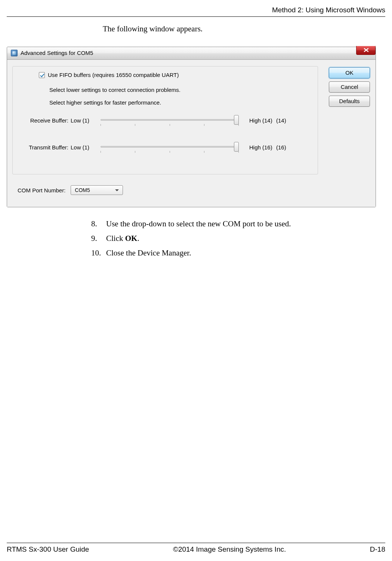 Image resolution: width=392 pixels, height=561 pixels. Describe the element at coordinates (349, 73) in the screenshot. I see `ok-button: OK` at that location.